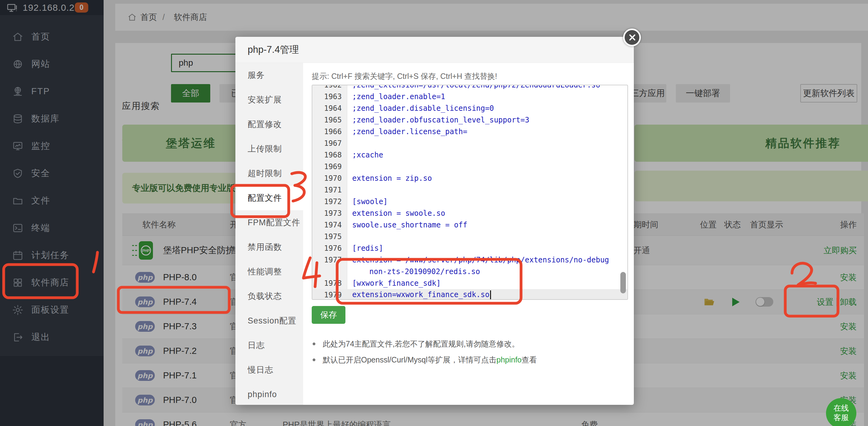 The height and width of the screenshot is (426, 868). Describe the element at coordinates (270, 173) in the screenshot. I see `tab-超时限制: 超时限制` at that location.